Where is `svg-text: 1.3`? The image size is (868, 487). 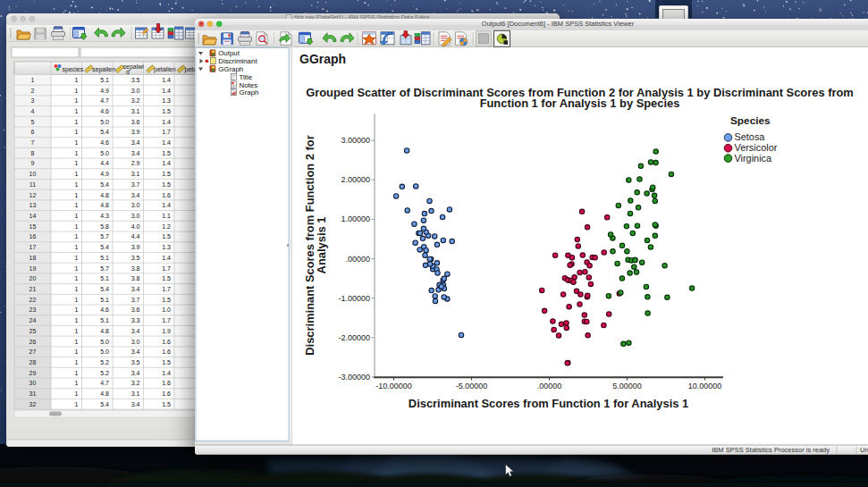 svg-text: 1.3 is located at coordinates (166, 247).